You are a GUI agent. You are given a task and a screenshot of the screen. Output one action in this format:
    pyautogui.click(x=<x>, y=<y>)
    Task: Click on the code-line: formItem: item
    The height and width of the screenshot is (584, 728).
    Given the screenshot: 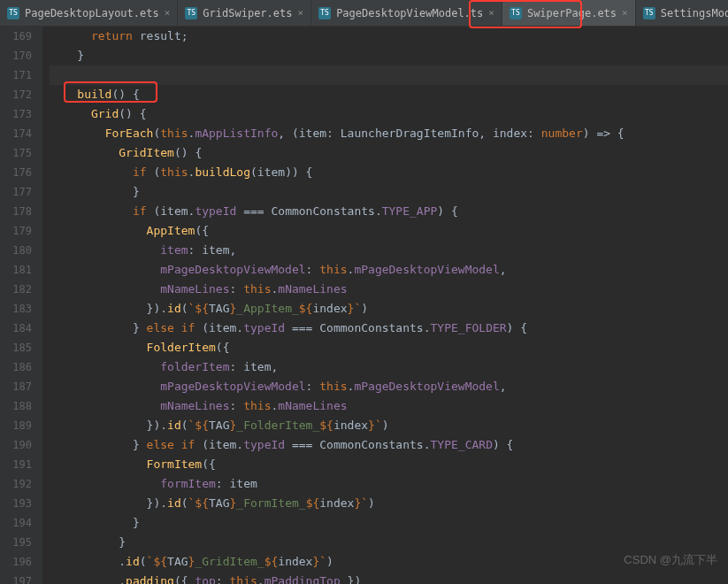 What is the action you would take?
    pyautogui.click(x=389, y=484)
    